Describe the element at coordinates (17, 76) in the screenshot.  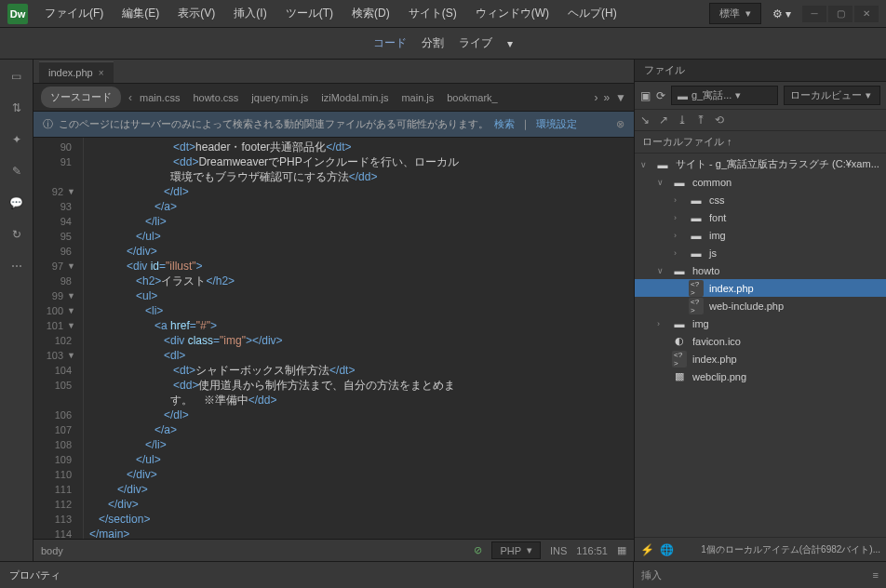
I see `document-icon: ▭` at that location.